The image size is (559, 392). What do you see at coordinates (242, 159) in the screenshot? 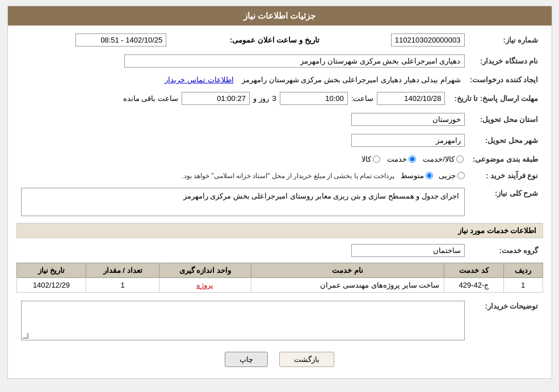
I see `category-radio-group: کالا/خدمت خدمت کالا` at bounding box center [242, 159].